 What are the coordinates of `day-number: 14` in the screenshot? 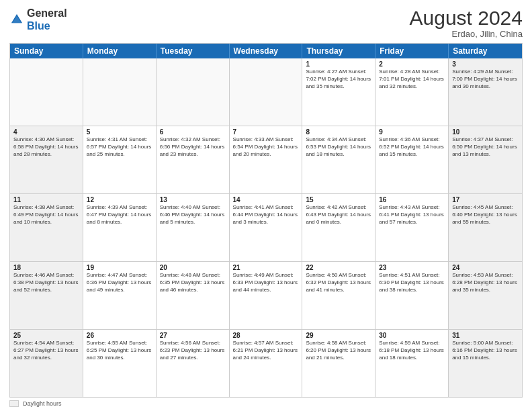 It's located at (266, 200).